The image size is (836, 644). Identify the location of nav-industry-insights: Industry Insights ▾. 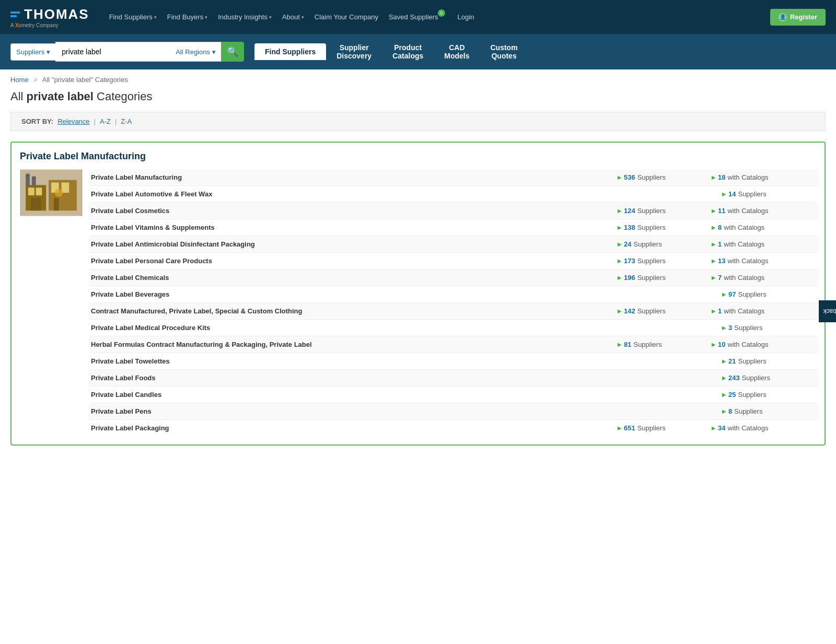
(245, 17).